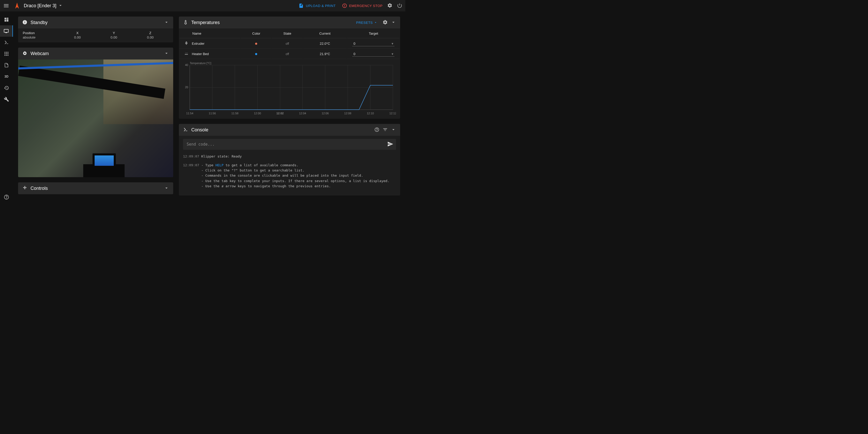 The image size is (868, 434). Describe the element at coordinates (185, 130) in the screenshot. I see `console-icon` at that location.